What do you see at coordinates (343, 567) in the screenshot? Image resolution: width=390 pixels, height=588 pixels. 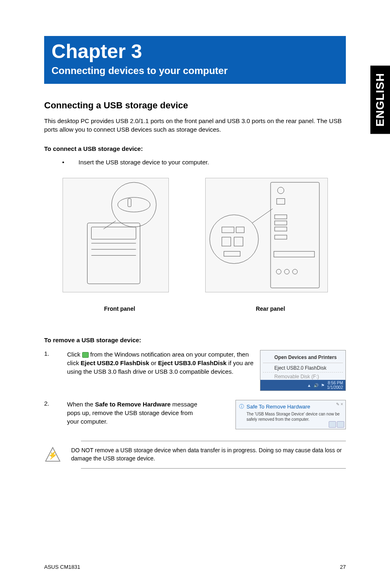 I see `footer-page-number: 27` at bounding box center [343, 567].